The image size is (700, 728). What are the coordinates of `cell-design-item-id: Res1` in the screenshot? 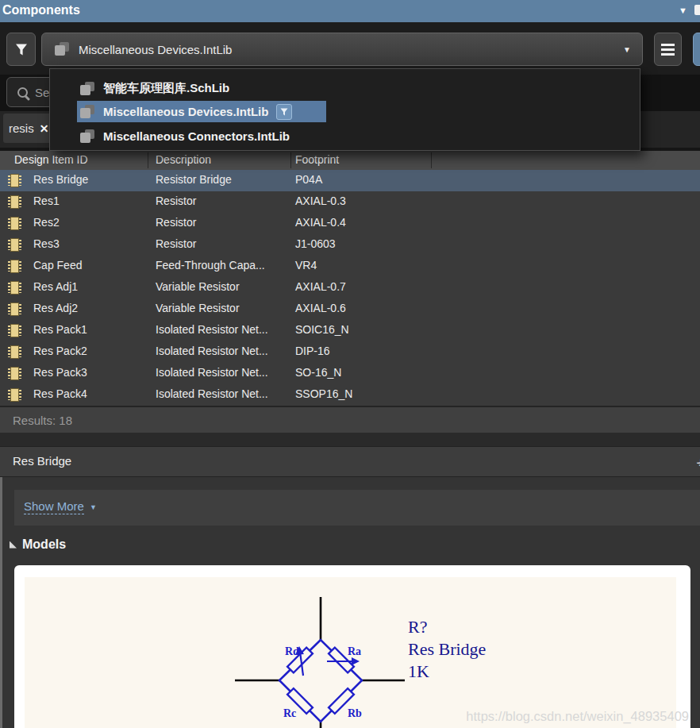 It's located at (46, 201).